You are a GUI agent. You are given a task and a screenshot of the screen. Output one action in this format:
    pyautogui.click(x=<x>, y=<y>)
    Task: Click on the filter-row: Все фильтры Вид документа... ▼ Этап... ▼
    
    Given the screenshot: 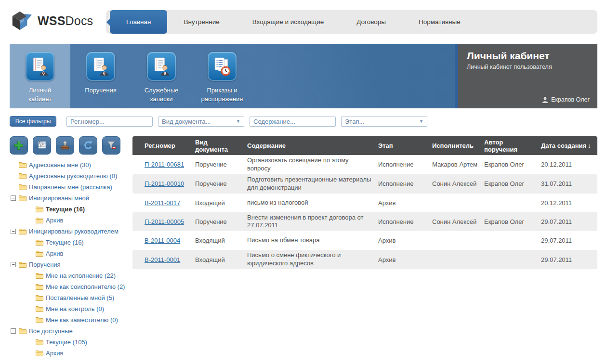 What is the action you would take?
    pyautogui.click(x=221, y=121)
    